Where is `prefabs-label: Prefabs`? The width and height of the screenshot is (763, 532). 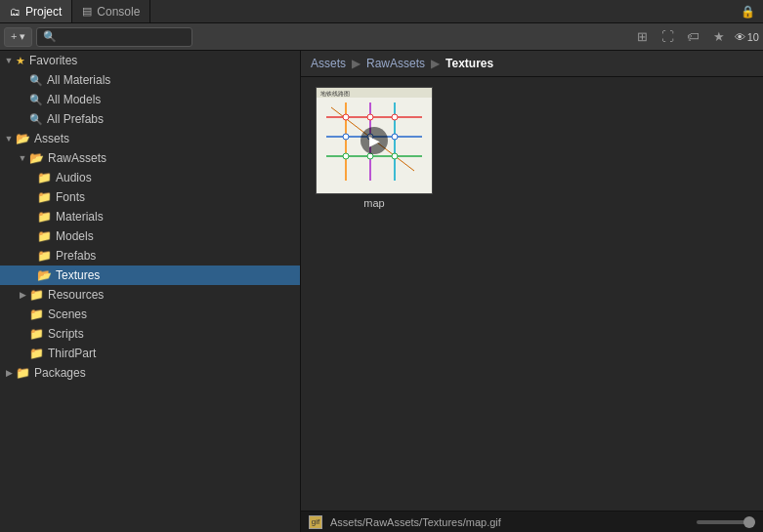
prefabs-label: Prefabs is located at coordinates (76, 256).